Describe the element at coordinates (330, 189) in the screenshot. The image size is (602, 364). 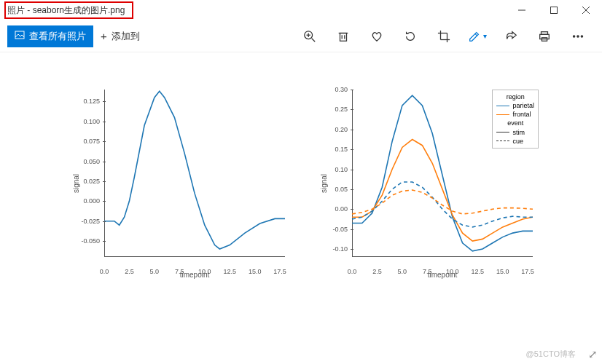
I see `y-tick-label: 0.05` at that location.